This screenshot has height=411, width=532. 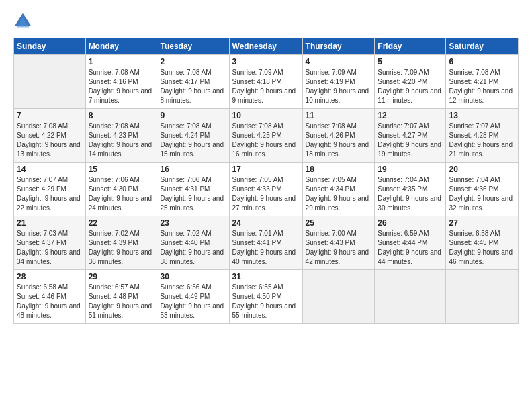 I want to click on weekday-header-saturday: Saturday, so click(x=482, y=47).